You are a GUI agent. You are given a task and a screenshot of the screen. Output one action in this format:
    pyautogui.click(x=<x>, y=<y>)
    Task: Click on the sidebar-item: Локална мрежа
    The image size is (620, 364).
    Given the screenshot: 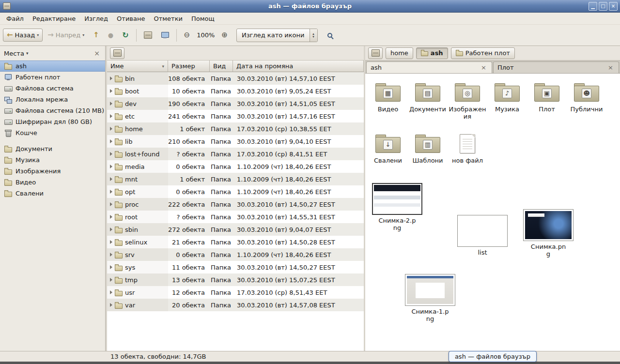 What is the action you would take?
    pyautogui.click(x=52, y=100)
    